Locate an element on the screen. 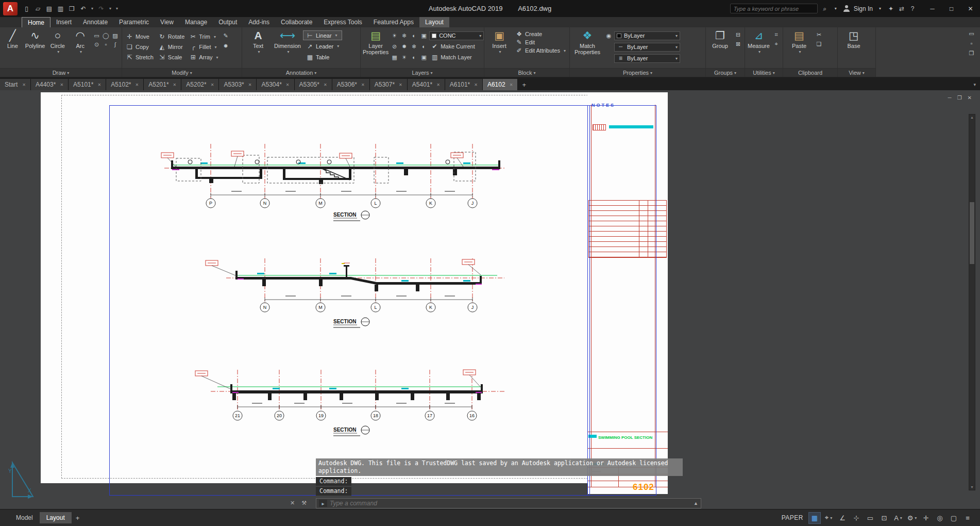 This screenshot has width=980, height=526. layer-properties-button: ▤ Layer Properties is located at coordinates (376, 47).